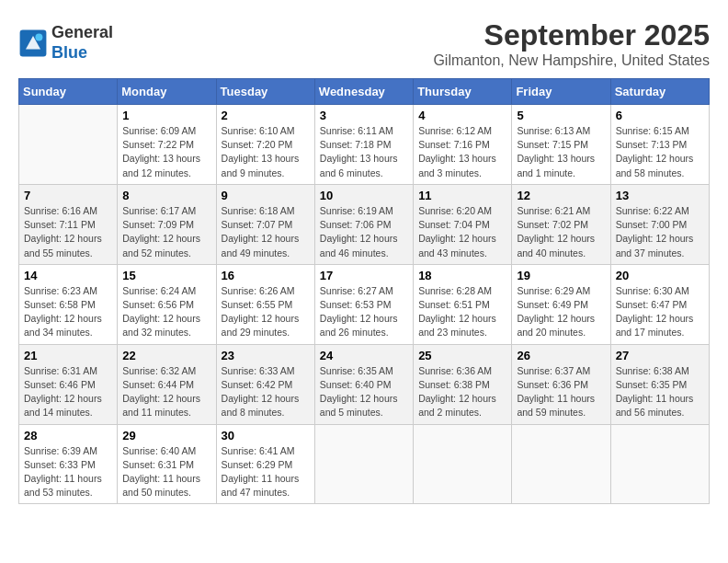  What do you see at coordinates (572, 35) in the screenshot?
I see `month-title: September 2025` at bounding box center [572, 35].